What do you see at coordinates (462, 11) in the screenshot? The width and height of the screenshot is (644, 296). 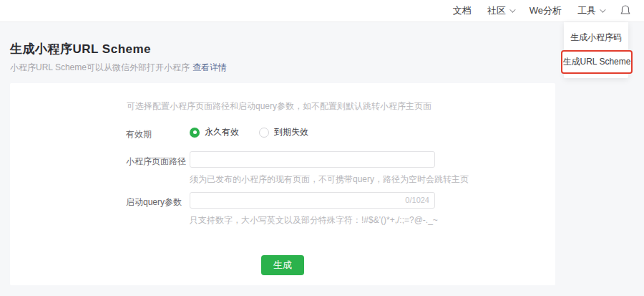 I see `nav-item-label: 文档` at bounding box center [462, 11].